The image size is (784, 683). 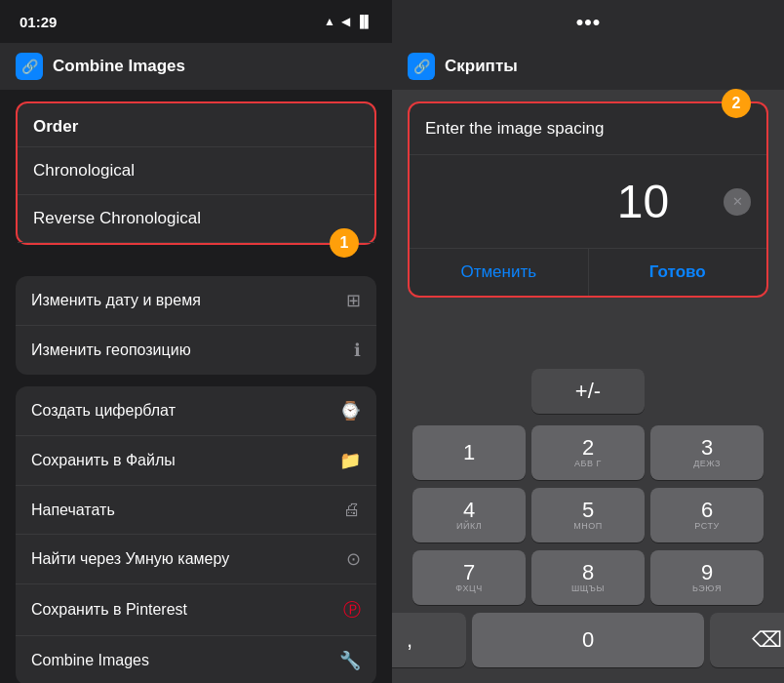 What do you see at coordinates (196, 172) in the screenshot?
I see `order-item-chronological: Chronological` at bounding box center [196, 172].